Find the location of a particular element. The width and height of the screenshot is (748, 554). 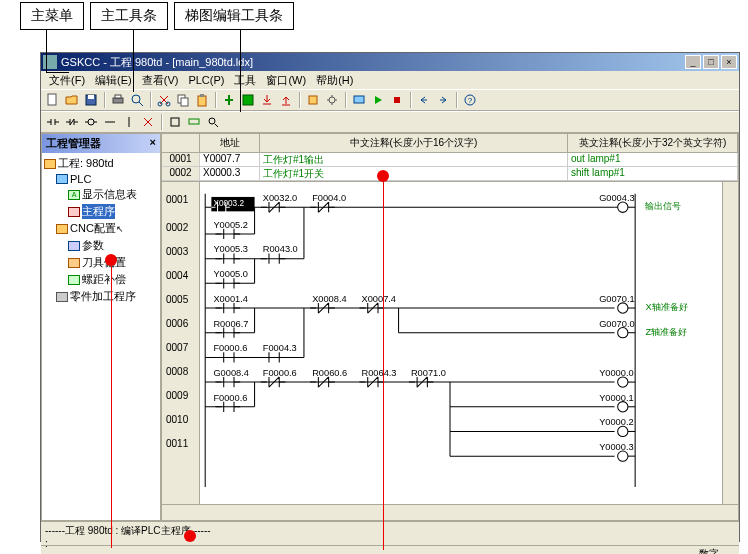

print-icon is located at coordinates (118, 100).